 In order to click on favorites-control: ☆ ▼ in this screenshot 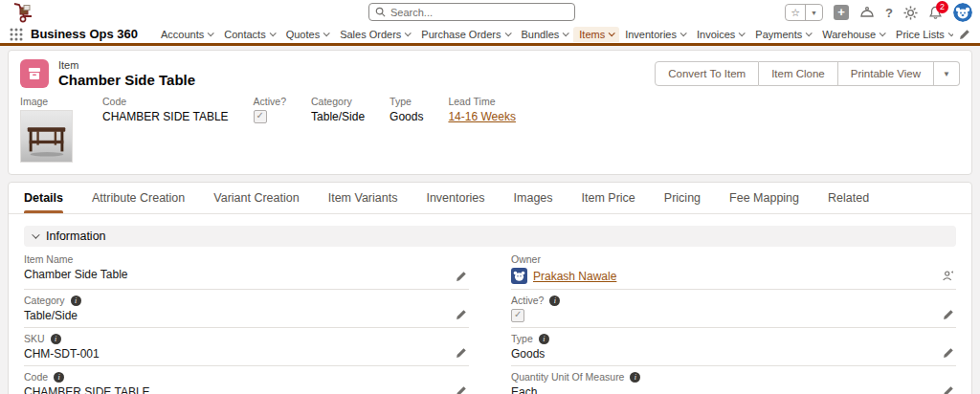, I will do `click(804, 12)`.